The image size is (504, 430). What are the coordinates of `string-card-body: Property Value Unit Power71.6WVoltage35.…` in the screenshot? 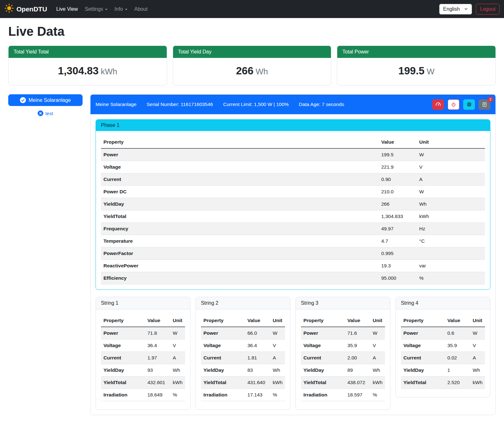 It's located at (343, 359).